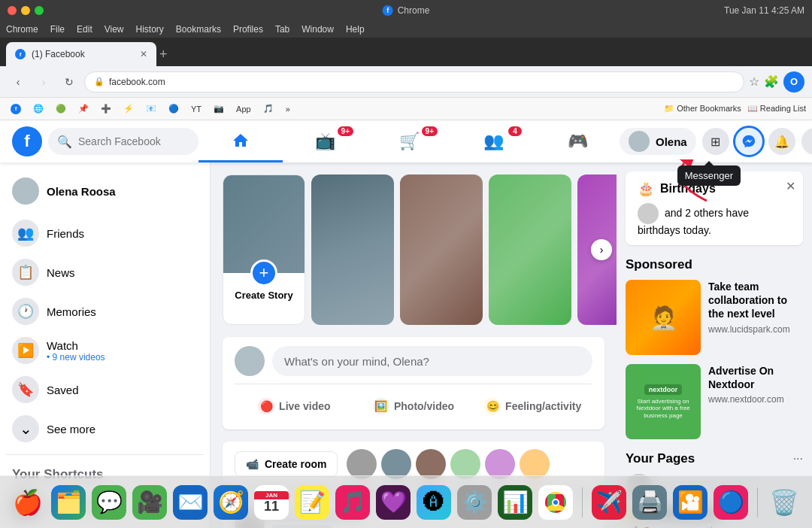  Describe the element at coordinates (268, 108) in the screenshot. I see `bookmark-ext-4: 🎵` at that location.